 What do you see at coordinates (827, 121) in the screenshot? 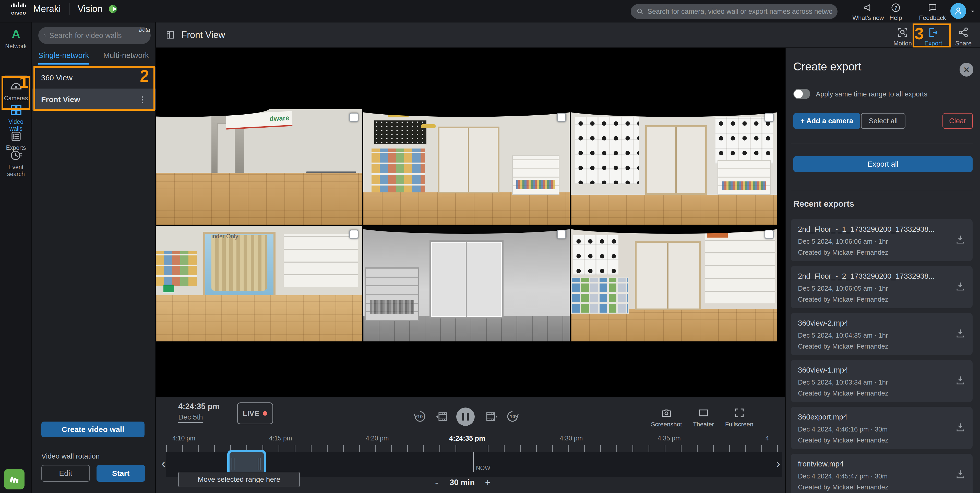
I see `add-camera-button: + Add a camera` at bounding box center [827, 121].